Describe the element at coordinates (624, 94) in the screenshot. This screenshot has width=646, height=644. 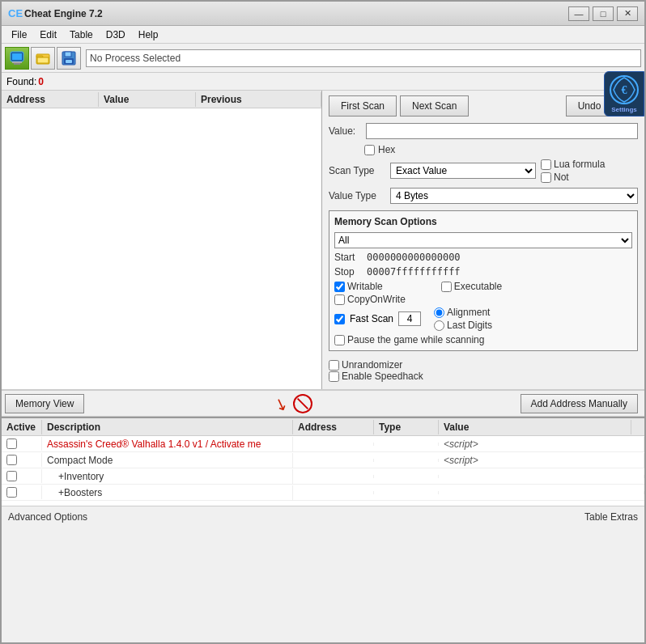
I see `ce-logo: € Settings` at that location.